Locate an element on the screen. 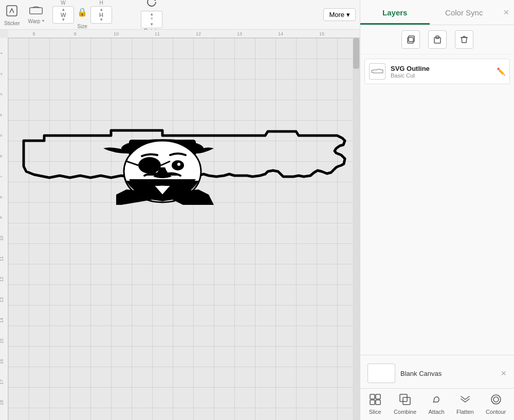 The image size is (514, 420). ruler-mark-13: 13 is located at coordinates (240, 34).